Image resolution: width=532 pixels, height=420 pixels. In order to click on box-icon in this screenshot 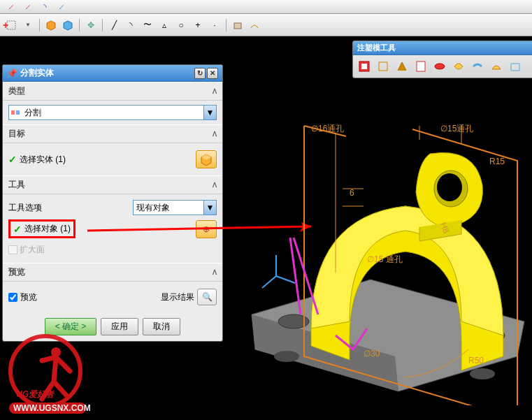, I will do `click(238, 25)`.